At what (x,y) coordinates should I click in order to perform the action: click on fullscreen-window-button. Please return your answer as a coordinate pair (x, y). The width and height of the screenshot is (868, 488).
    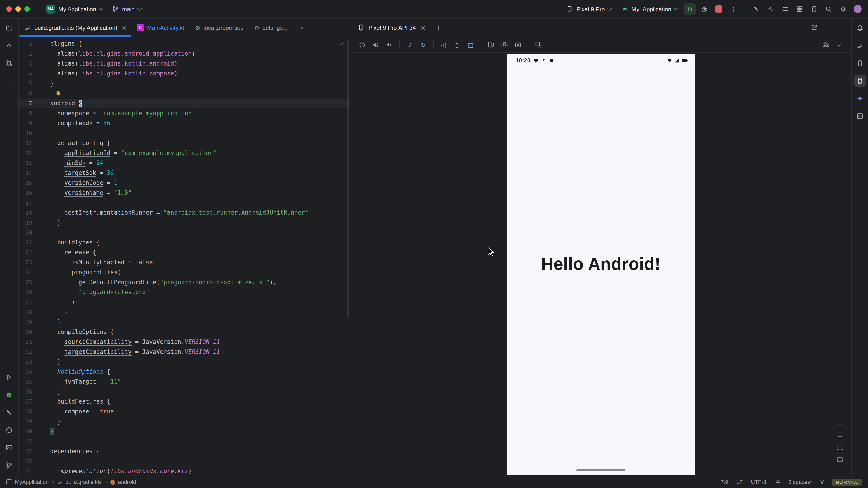
    Looking at the image, I should click on (27, 9).